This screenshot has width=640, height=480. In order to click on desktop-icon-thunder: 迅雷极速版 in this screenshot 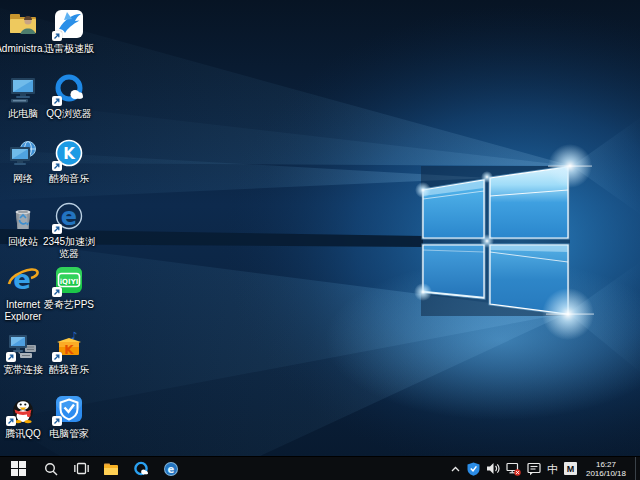, I will do `click(69, 32)`.